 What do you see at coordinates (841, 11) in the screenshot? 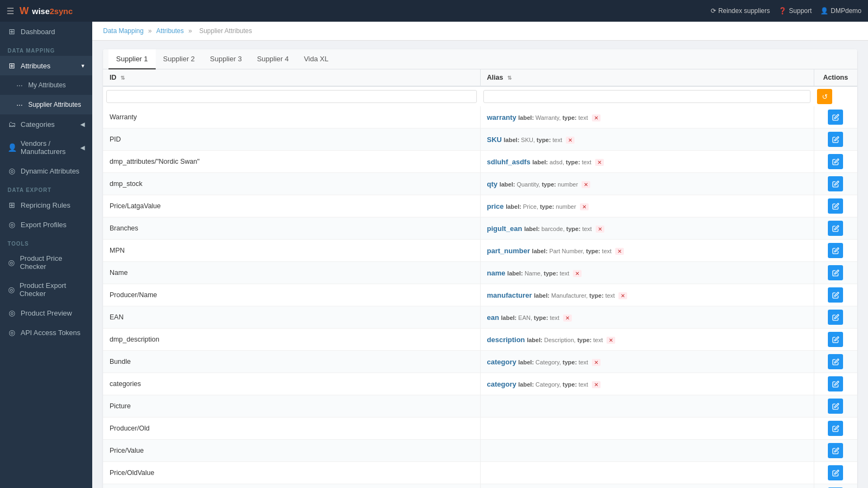
I see `user-link: 👤 DMPdemo` at bounding box center [841, 11].